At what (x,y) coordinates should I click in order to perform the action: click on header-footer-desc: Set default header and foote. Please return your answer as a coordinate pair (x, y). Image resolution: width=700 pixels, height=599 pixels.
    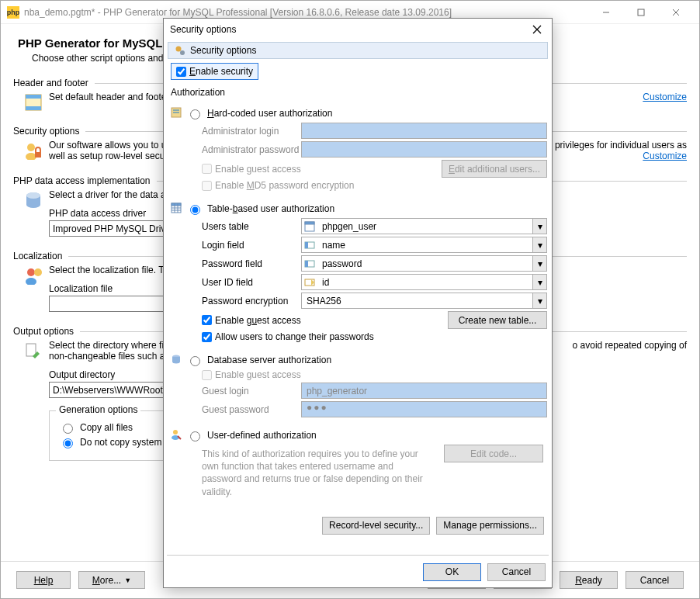
    Looking at the image, I should click on (107, 97).